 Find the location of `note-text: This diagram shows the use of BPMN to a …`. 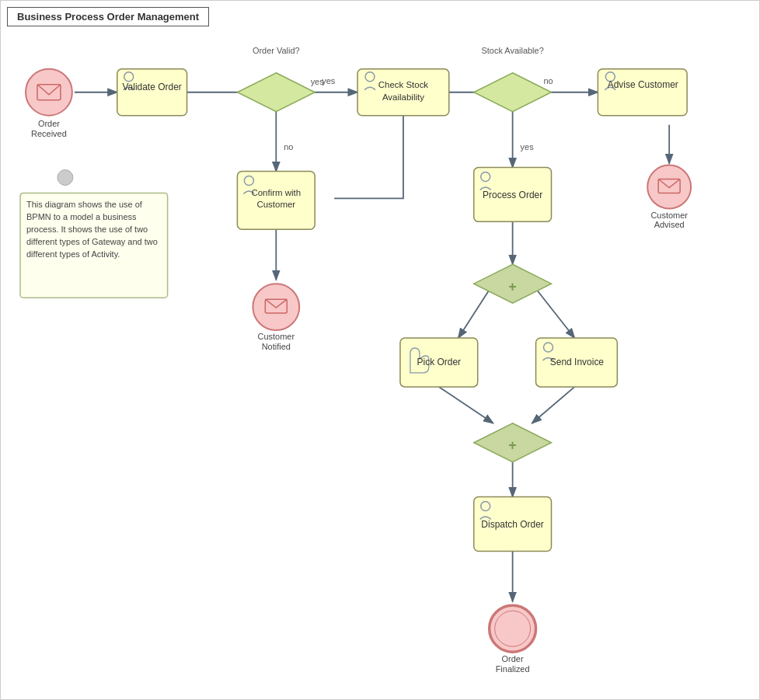

note-text: This diagram shows the use of BPMN to a … is located at coordinates (94, 230).